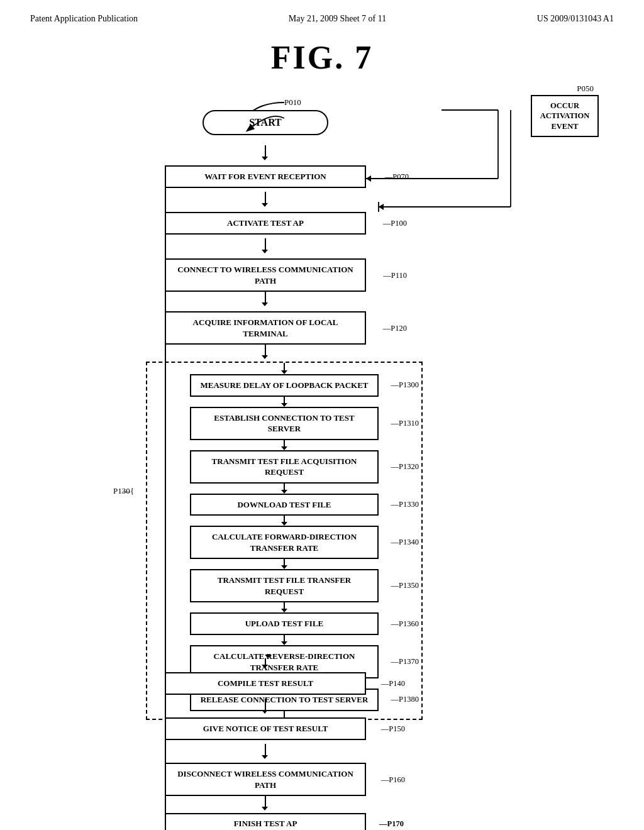 The image size is (644, 830). Describe the element at coordinates (322, 58) in the screenshot. I see `fig-title: FIG. 7` at that location.